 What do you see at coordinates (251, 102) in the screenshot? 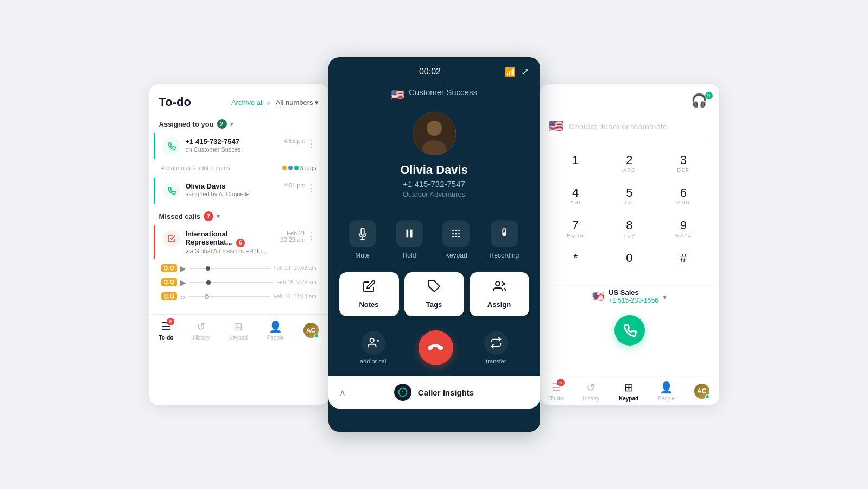
I see `archive-all-button: Archive all ⬦` at bounding box center [251, 102].